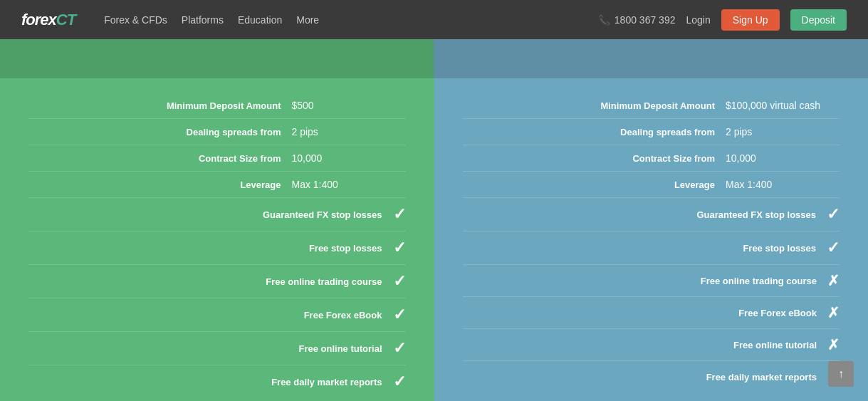 The width and height of the screenshot is (868, 401). What do you see at coordinates (217, 282) in the screenshot?
I see `table-row: Free online trading course✓` at bounding box center [217, 282].